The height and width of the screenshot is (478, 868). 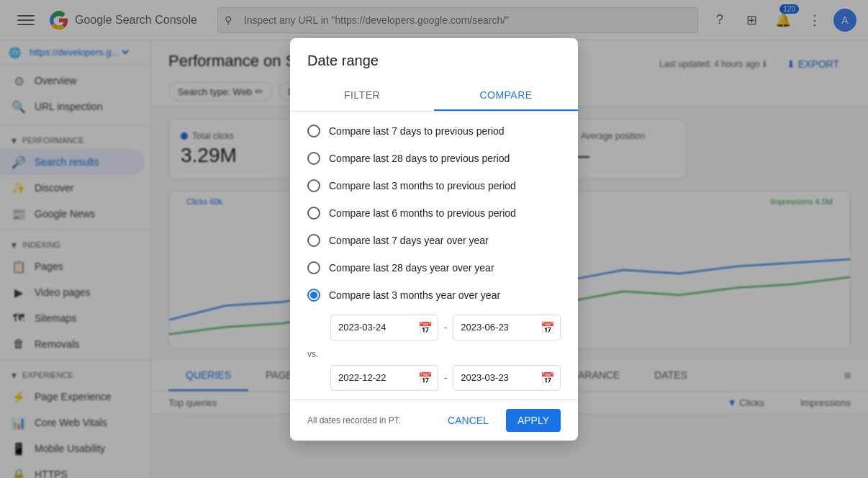 I want to click on footer-note: All dates recorded in PT., so click(x=369, y=420).